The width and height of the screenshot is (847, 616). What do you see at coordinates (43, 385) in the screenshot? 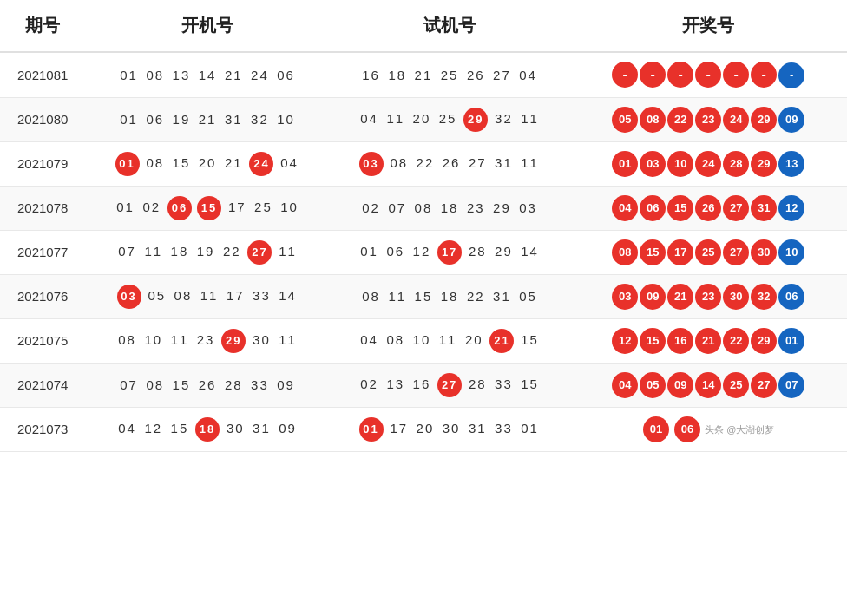
I see `period-cell: 2021074` at bounding box center [43, 385].